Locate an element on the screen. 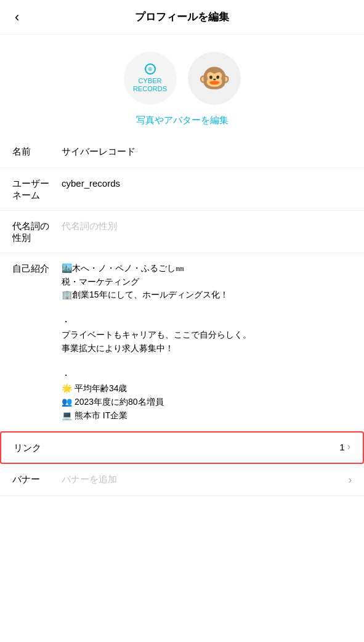 This screenshot has height=642, width=364. pronouns-label: 代名詞の 性別 is located at coordinates (37, 232).